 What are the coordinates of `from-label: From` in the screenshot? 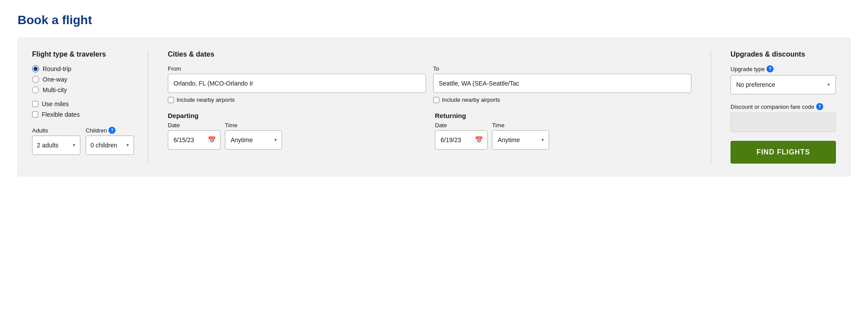 It's located at (297, 68).